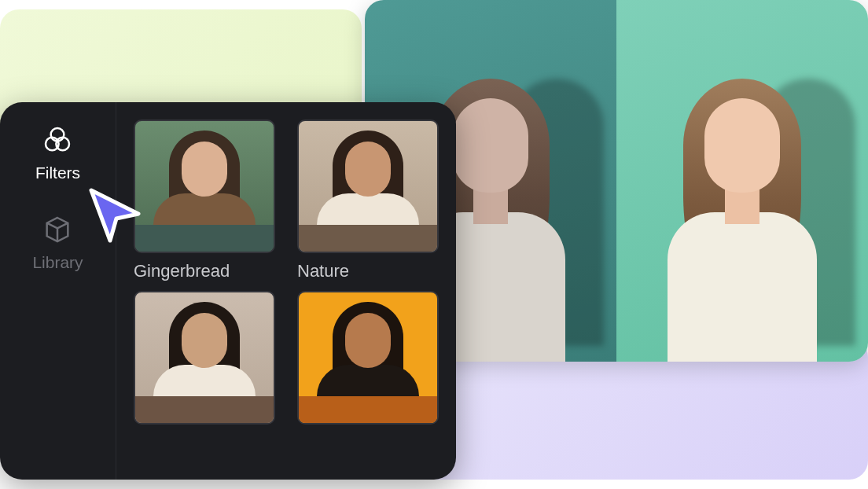 The height and width of the screenshot is (489, 868). Describe the element at coordinates (57, 243) in the screenshot. I see `sidebar-item-library: Library` at that location.